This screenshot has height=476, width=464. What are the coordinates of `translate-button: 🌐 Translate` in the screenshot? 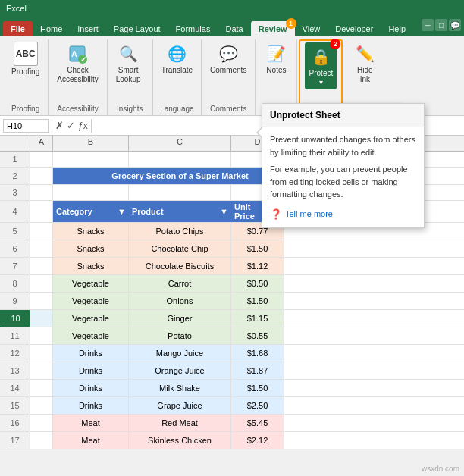 It's located at (177, 58).